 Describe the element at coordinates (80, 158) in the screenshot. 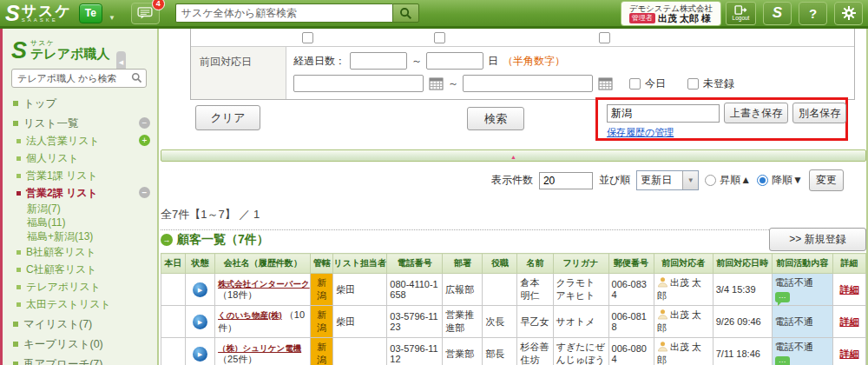

I see `sidebar-item-personal-list: 個人リスト` at that location.